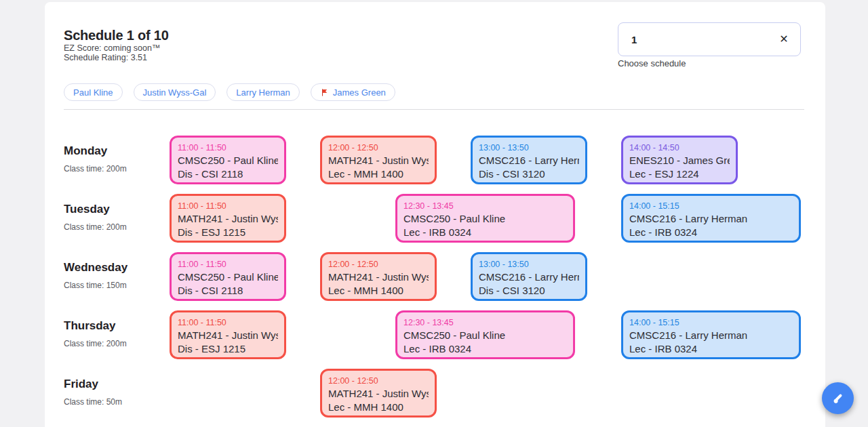 The image size is (868, 427). What do you see at coordinates (81, 384) in the screenshot?
I see `day-label: Friday` at bounding box center [81, 384].